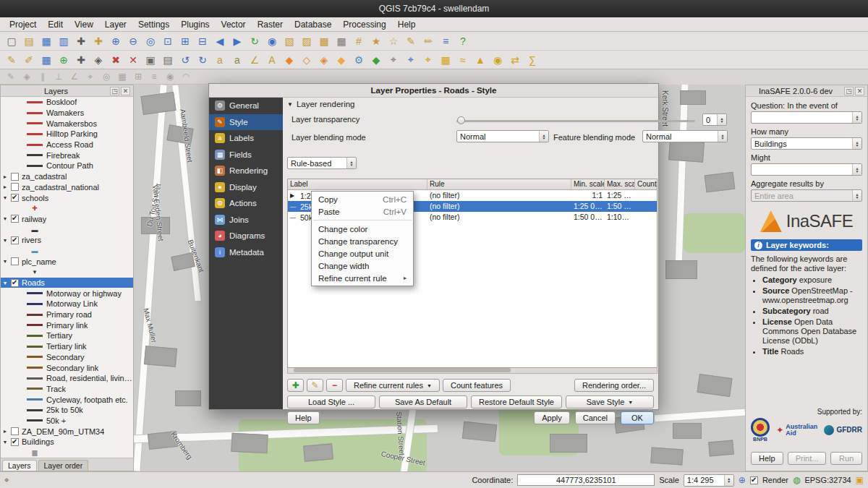 The height and width of the screenshot is (488, 868). What do you see at coordinates (67, 272) in the screenshot?
I see `layer-item: ▾` at bounding box center [67, 272].